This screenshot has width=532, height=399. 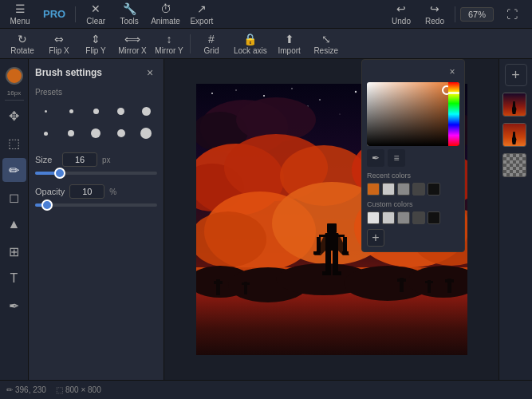 What do you see at coordinates (14, 224) in the screenshot?
I see `fill-tool: ▲` at bounding box center [14, 224].